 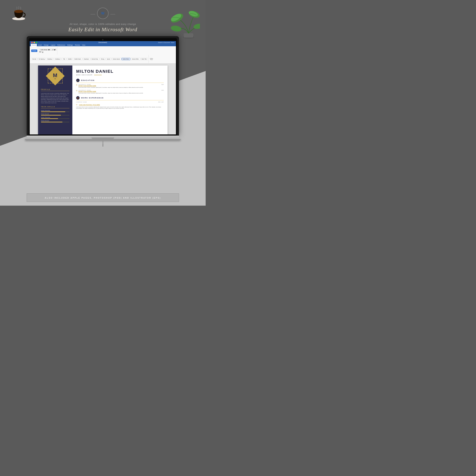 What do you see at coordinates (40, 52) in the screenshot?
I see `bold-button: B` at bounding box center [40, 52].